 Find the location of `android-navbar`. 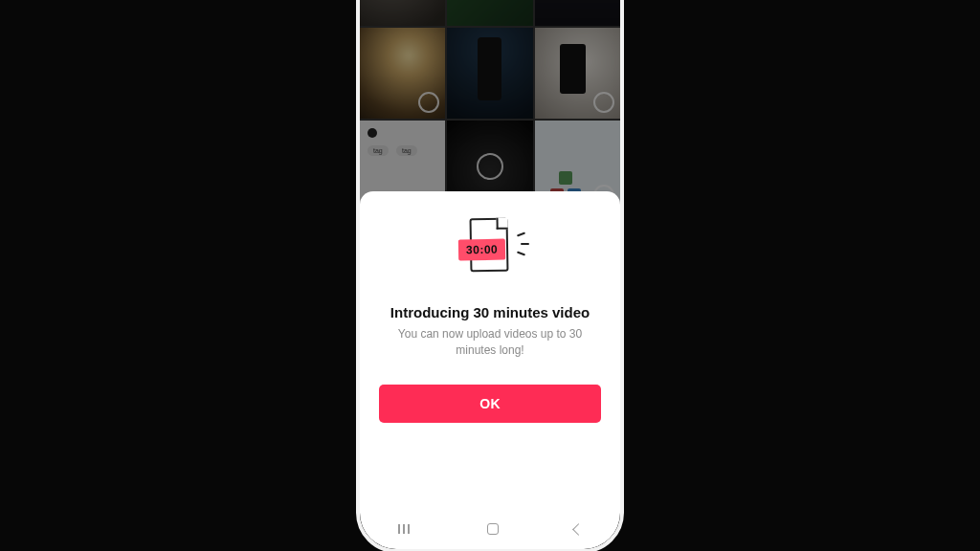

android-navbar is located at coordinates (490, 529).